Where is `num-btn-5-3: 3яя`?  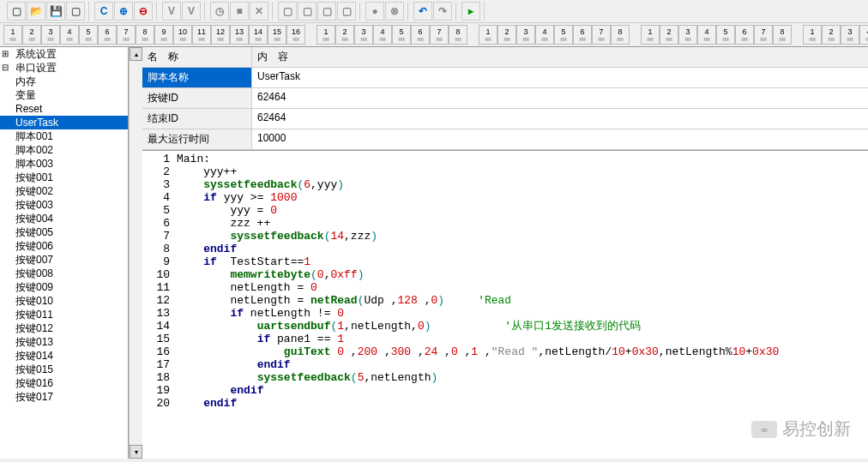 num-btn-5-3: 3яя is located at coordinates (850, 34).